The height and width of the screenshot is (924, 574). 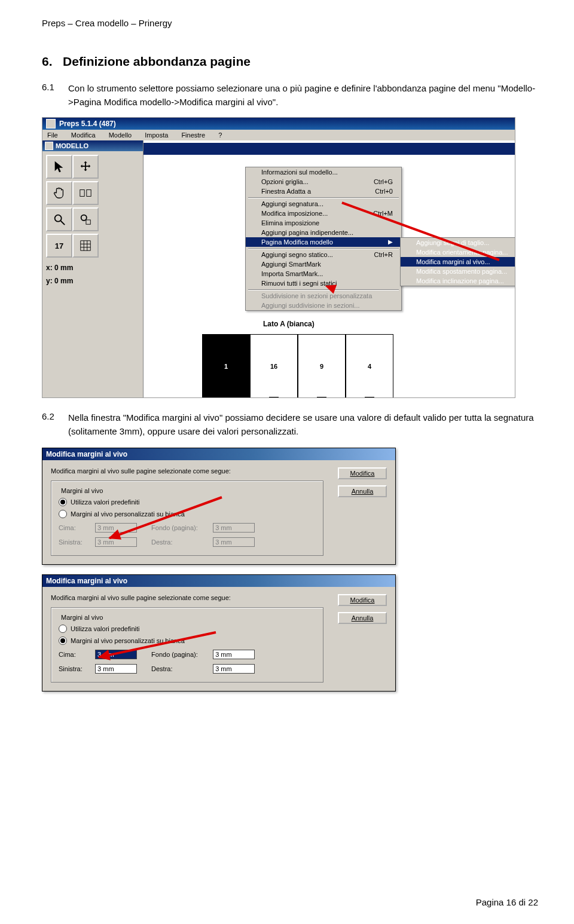 What do you see at coordinates (51, 124) in the screenshot?
I see `app-icon` at bounding box center [51, 124].